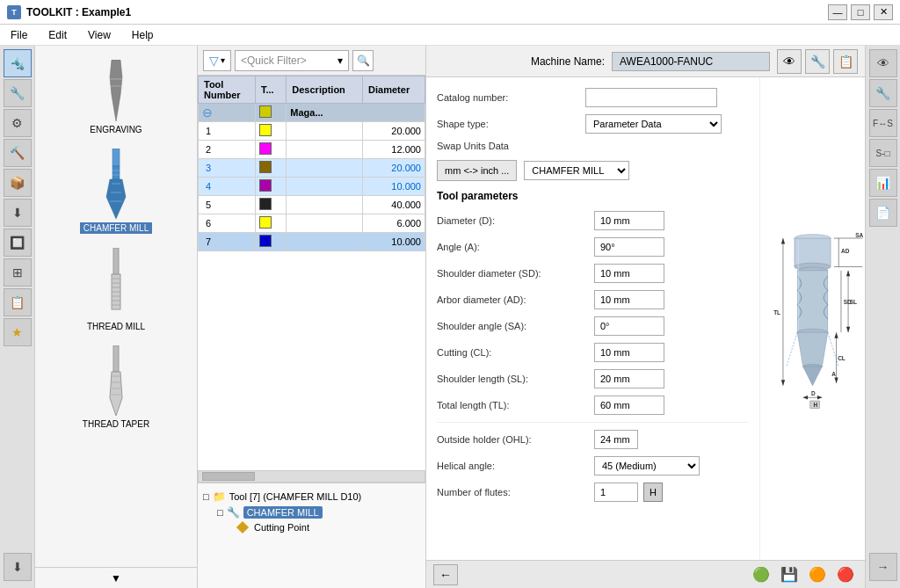 The height and width of the screenshot is (588, 900). What do you see at coordinates (860, 234) in the screenshot?
I see `svg-text: SA` at bounding box center [860, 234].